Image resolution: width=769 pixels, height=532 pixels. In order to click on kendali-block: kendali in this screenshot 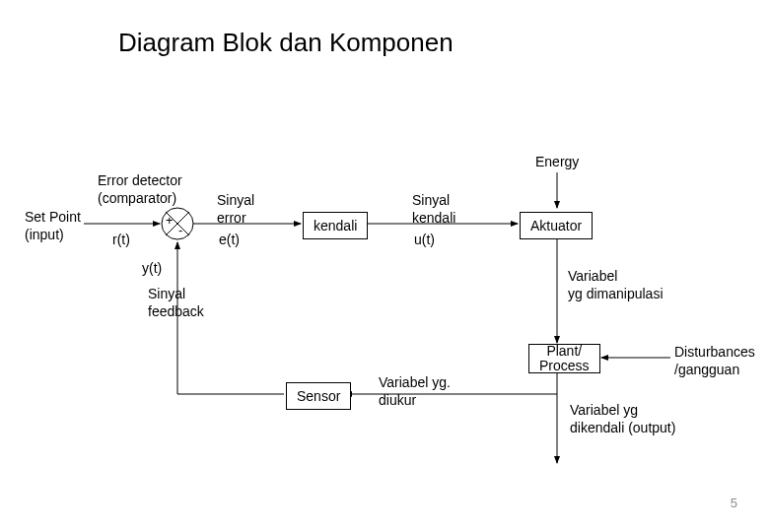, I will do `click(335, 226)`.